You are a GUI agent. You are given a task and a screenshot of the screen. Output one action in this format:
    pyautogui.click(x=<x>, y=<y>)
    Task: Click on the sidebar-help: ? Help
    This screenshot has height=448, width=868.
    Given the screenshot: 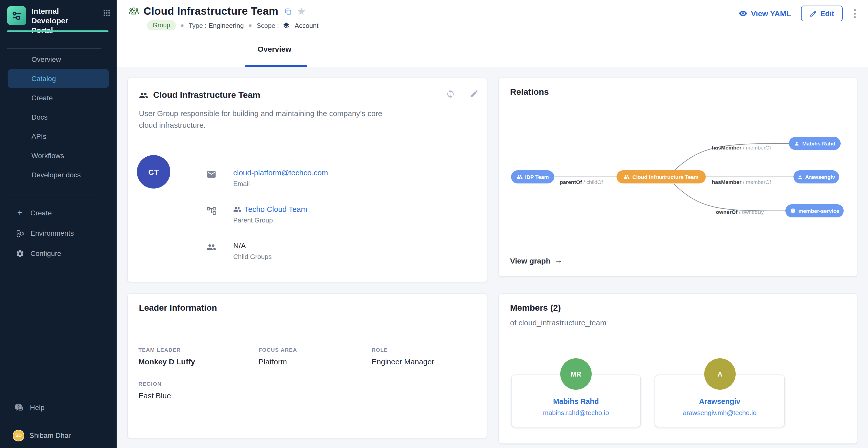 What is the action you would take?
    pyautogui.click(x=58, y=408)
    